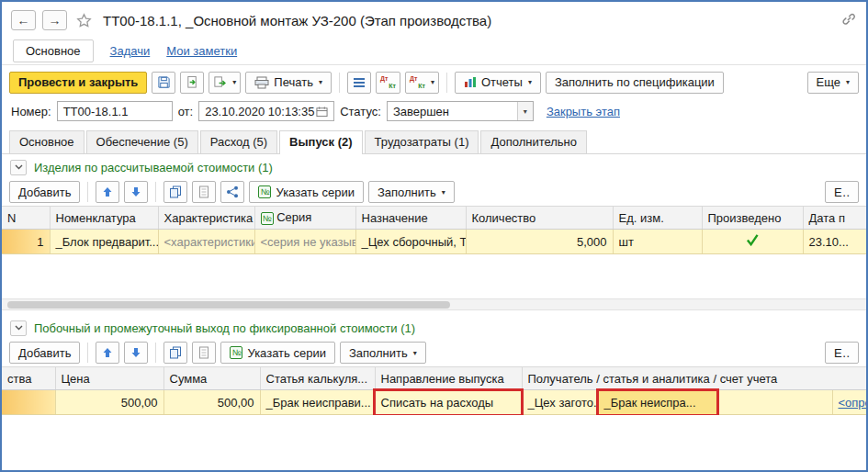  I want to click on forward-button: →, so click(55, 20).